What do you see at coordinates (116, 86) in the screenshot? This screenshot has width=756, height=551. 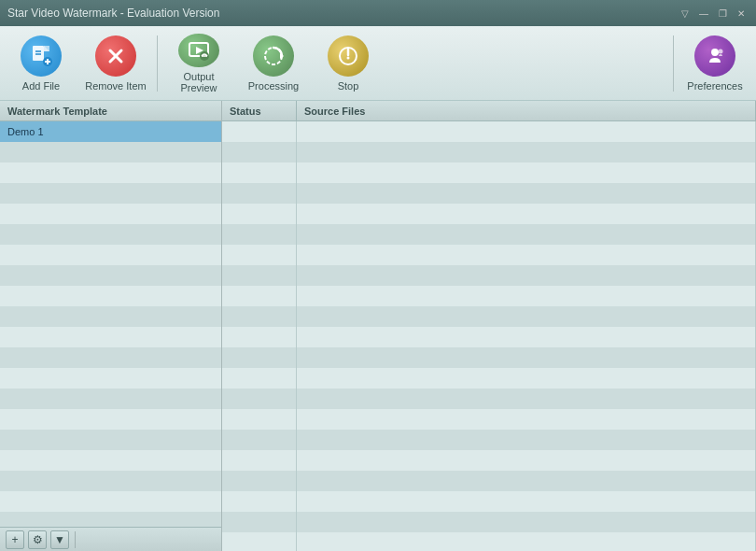 I see `remove-item-label: Remove Item` at bounding box center [116, 86].